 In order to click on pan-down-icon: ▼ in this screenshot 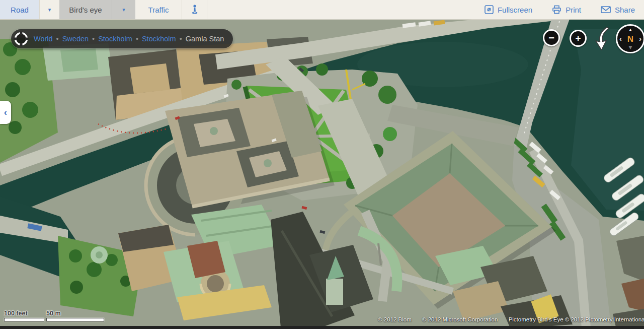, I will do `click(630, 47)`.